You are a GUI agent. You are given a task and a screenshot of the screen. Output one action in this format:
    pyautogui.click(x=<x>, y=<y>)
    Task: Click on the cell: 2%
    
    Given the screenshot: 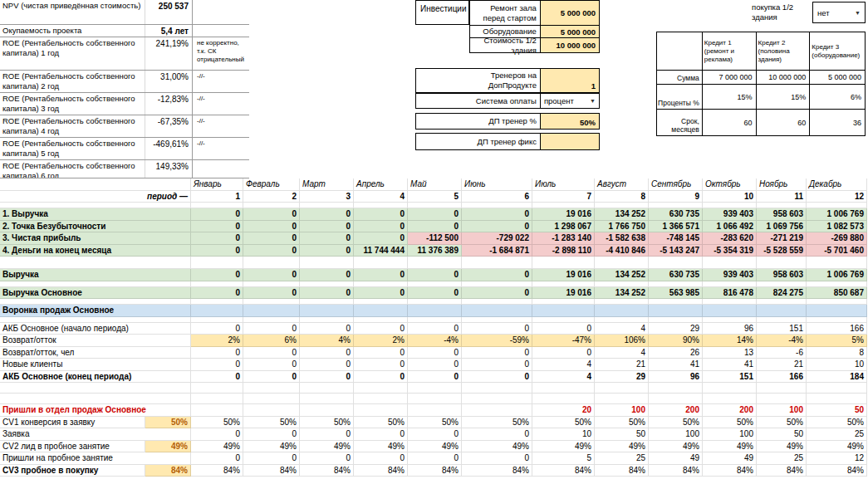 What is the action you would take?
    pyautogui.click(x=218, y=340)
    